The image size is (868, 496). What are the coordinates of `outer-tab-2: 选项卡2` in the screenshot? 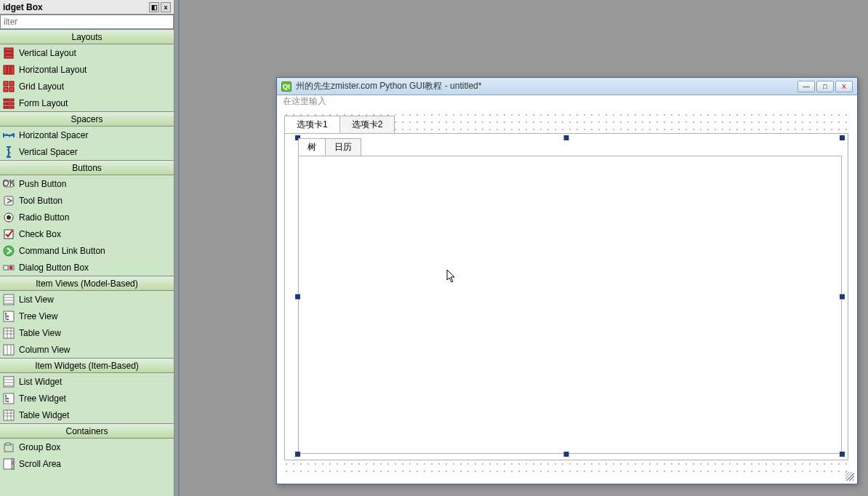 It's located at (368, 124).